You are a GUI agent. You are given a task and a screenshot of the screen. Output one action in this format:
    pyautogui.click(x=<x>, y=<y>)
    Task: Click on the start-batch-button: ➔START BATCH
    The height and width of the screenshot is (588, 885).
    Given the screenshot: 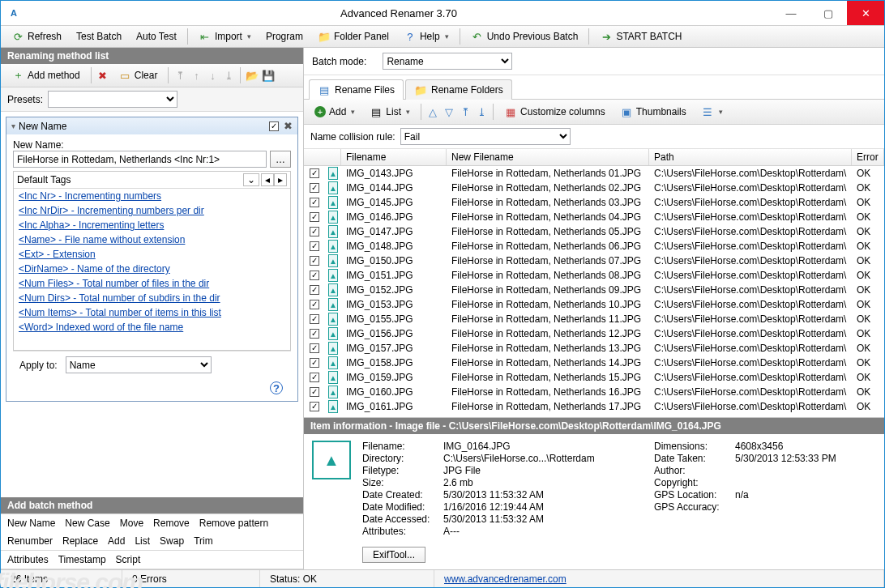 What is the action you would take?
    pyautogui.click(x=640, y=36)
    